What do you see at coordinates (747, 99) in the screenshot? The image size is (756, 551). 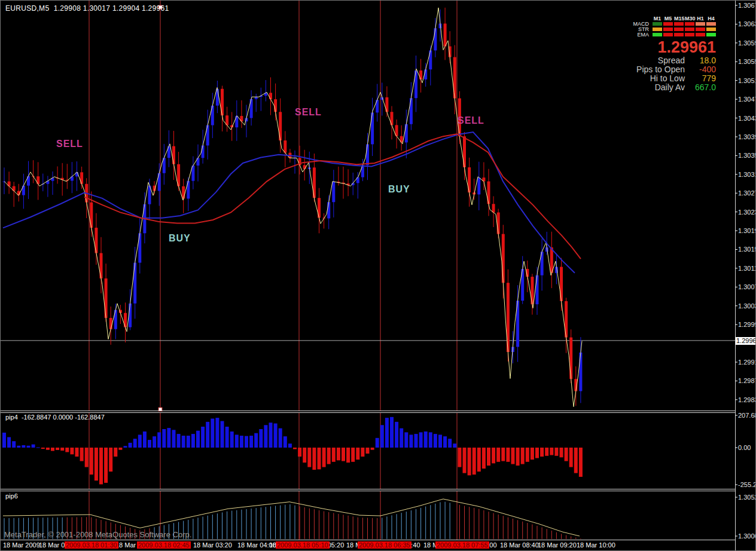 I see `price-tick-label: 1.30475` at bounding box center [747, 99].